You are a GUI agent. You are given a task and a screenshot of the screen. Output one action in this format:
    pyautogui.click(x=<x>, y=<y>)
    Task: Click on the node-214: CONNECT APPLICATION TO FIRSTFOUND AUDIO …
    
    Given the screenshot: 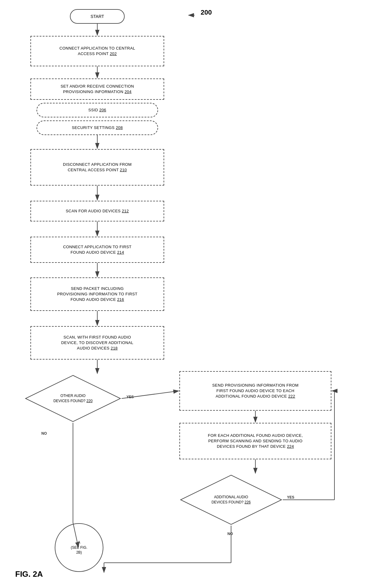 What is the action you would take?
    pyautogui.click(x=97, y=250)
    